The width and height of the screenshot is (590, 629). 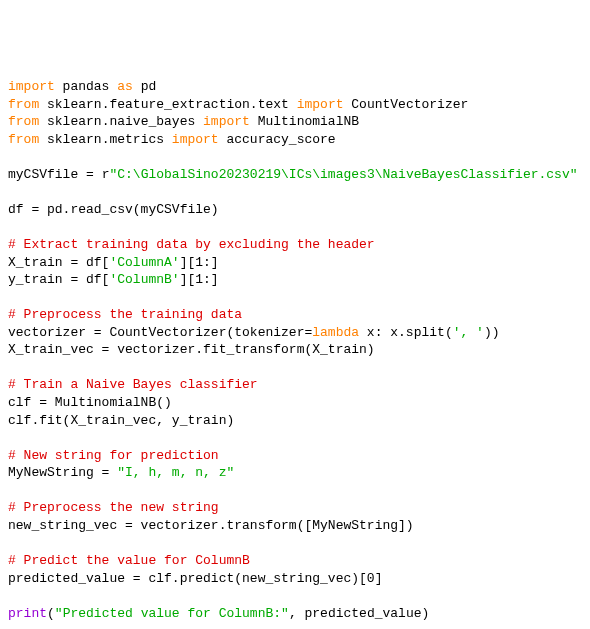 I want to click on code-line: from sklearn.metrics import accuracy_sco…, so click(x=295, y=140).